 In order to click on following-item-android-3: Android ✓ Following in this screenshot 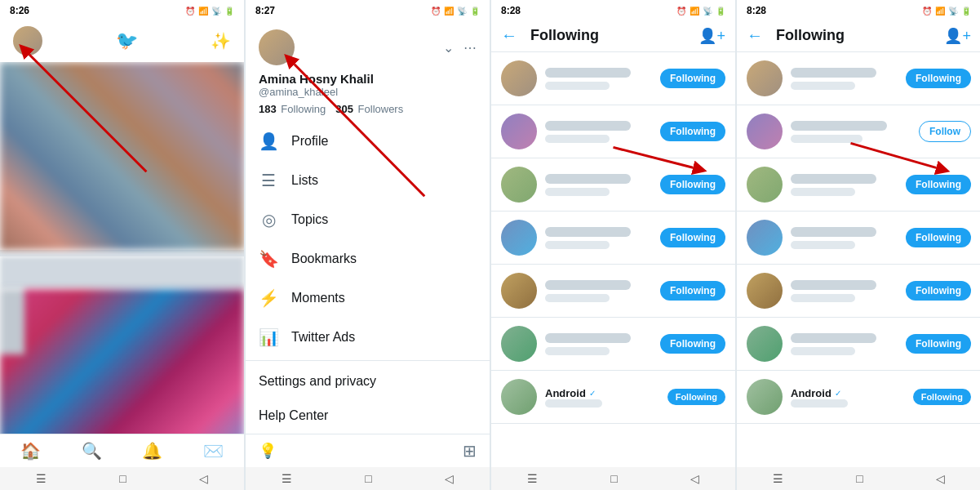, I will do `click(614, 397)`.